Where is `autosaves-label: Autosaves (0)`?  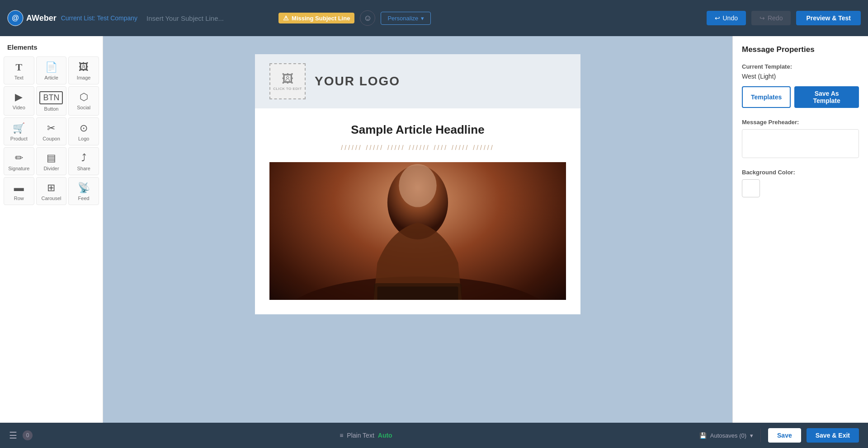
autosaves-label: Autosaves (0) is located at coordinates (728, 435).